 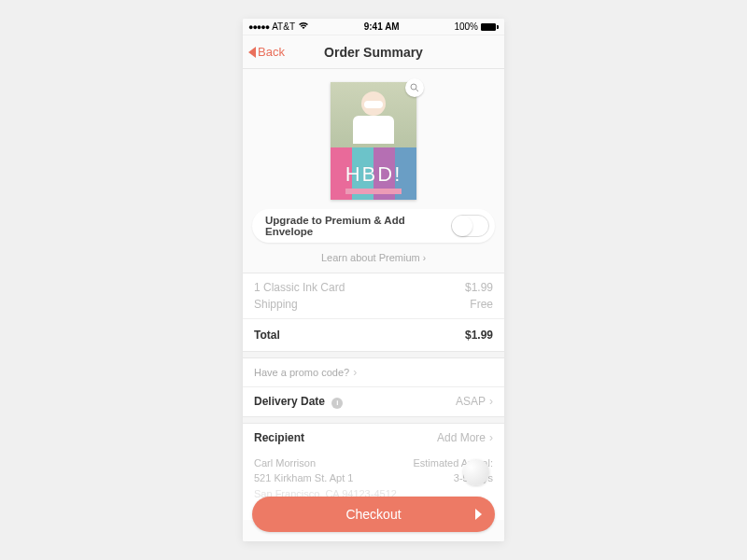 I want to click on zoom-icon, so click(x=415, y=88).